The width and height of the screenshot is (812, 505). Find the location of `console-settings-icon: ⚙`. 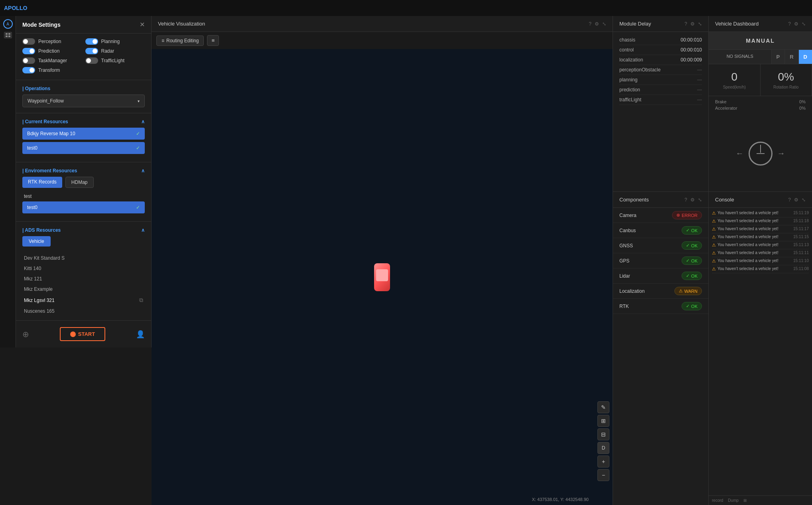

console-settings-icon: ⚙ is located at coordinates (796, 200).